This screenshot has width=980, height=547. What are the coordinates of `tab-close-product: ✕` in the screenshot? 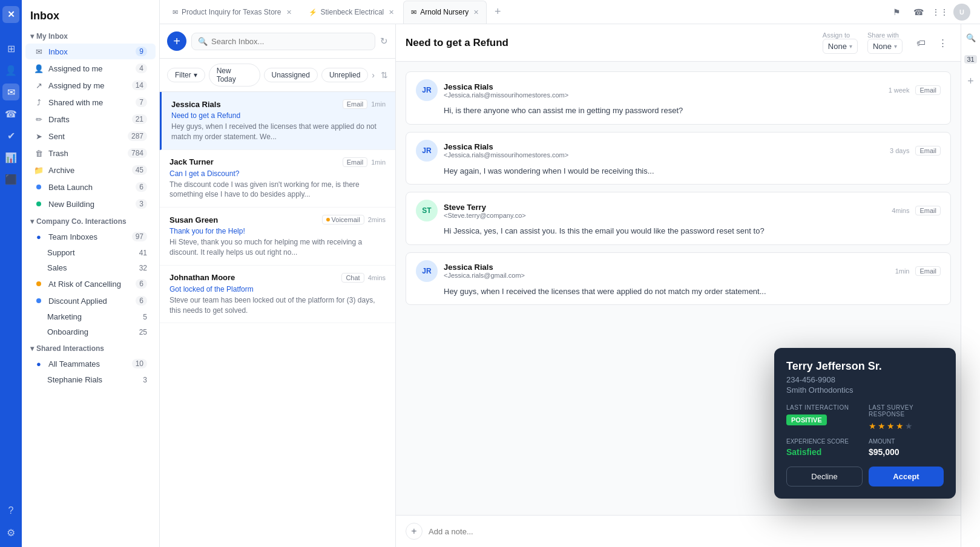 It's located at (289, 12).